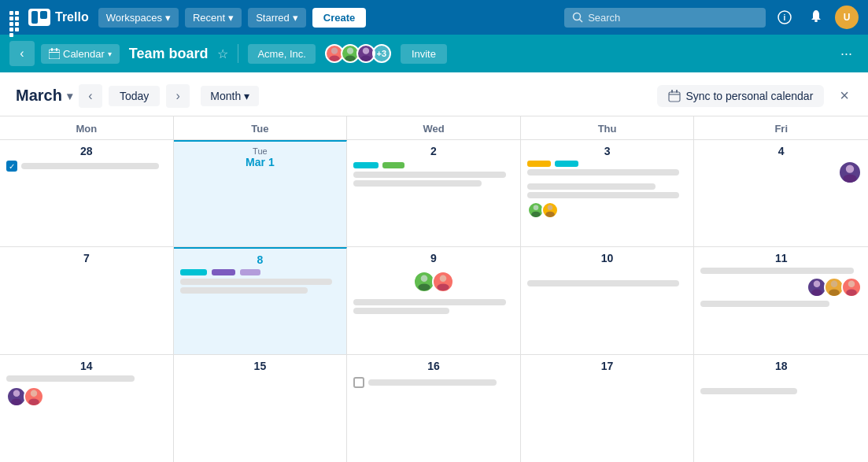 The image size is (868, 462). What do you see at coordinates (134, 96) in the screenshot?
I see `today-button: Today` at bounding box center [134, 96].